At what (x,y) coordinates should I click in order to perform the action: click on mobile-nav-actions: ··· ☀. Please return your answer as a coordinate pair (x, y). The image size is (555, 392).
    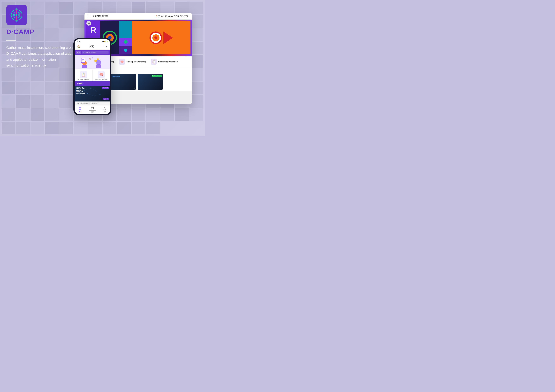
    Looking at the image, I should click on (105, 47).